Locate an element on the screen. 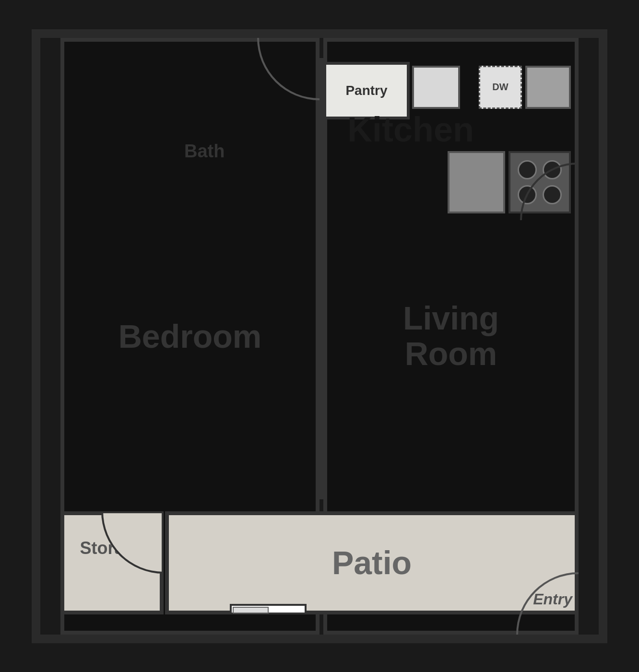 The width and height of the screenshot is (639, 672). counter-corner is located at coordinates (548, 87).